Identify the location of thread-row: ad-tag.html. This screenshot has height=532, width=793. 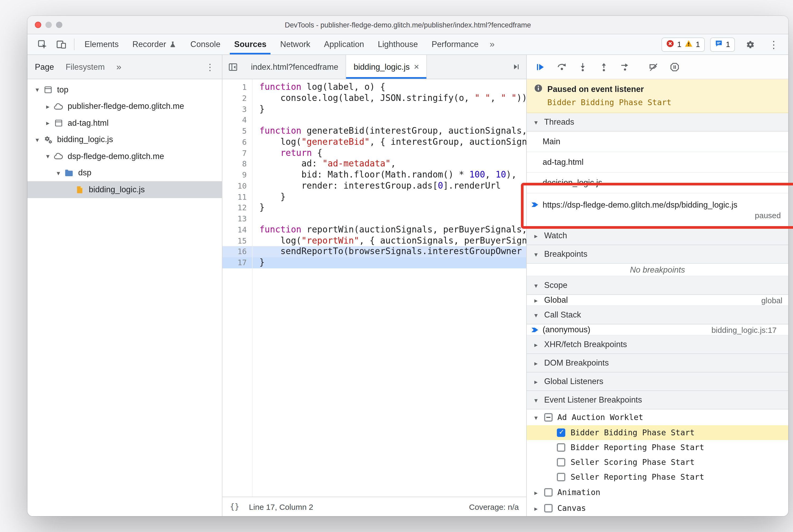
(658, 162).